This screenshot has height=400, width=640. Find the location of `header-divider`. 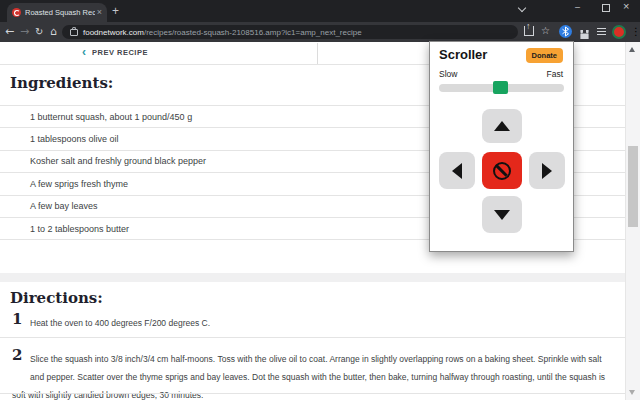

header-divider is located at coordinates (318, 54).